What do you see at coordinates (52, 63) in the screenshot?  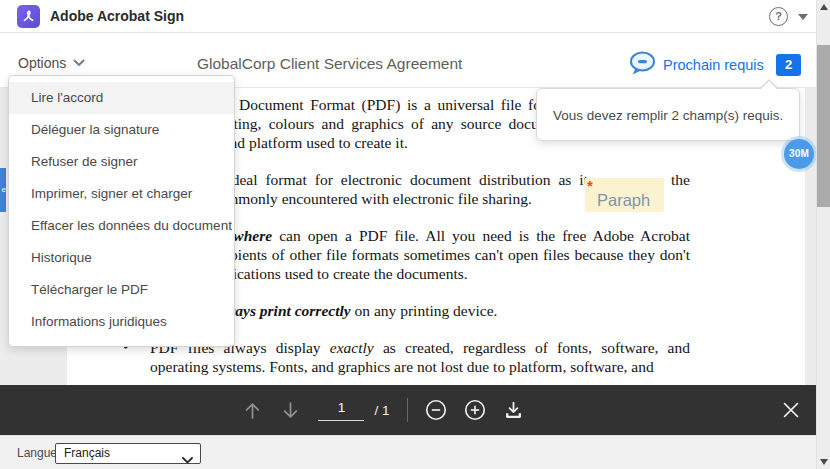 I see `options-menu-trigger: Options` at bounding box center [52, 63].